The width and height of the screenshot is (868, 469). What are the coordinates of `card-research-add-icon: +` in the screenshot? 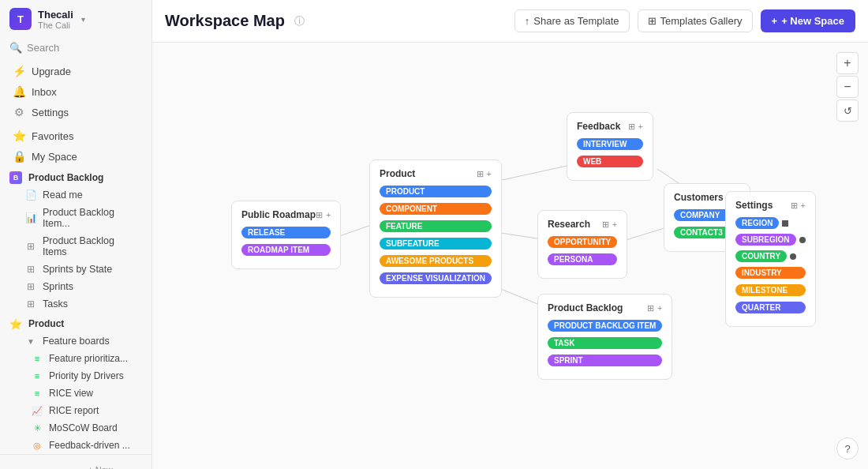 It's located at (615, 224).